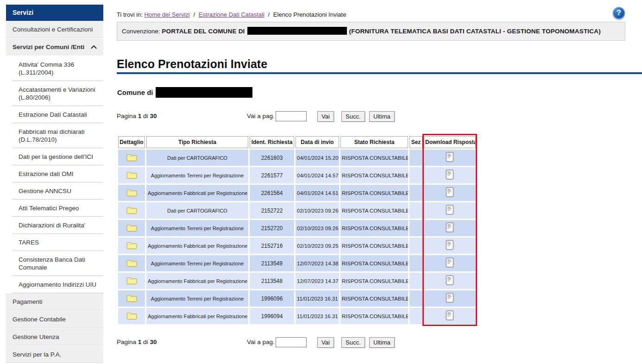 The width and height of the screenshot is (642, 364). What do you see at coordinates (297, 245) in the screenshot?
I see `table-row: Aggiornamento Fabbricati per Registrazio…` at bounding box center [297, 245].